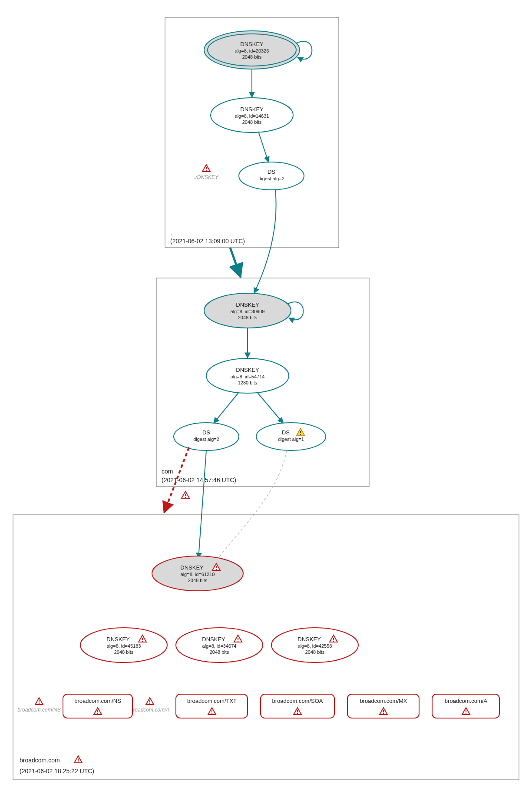 This screenshot has height=798, width=532. I want to click on node-broadcom-zsk-0: DNSKEY alg=8, id=45183 2048 bits, so click(124, 645).